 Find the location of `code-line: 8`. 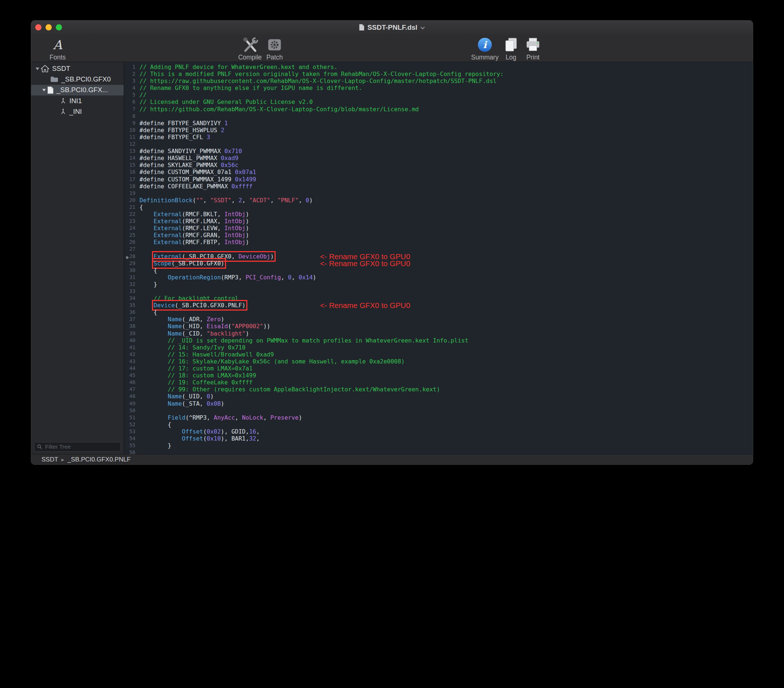

code-line: 8 is located at coordinates (438, 116).